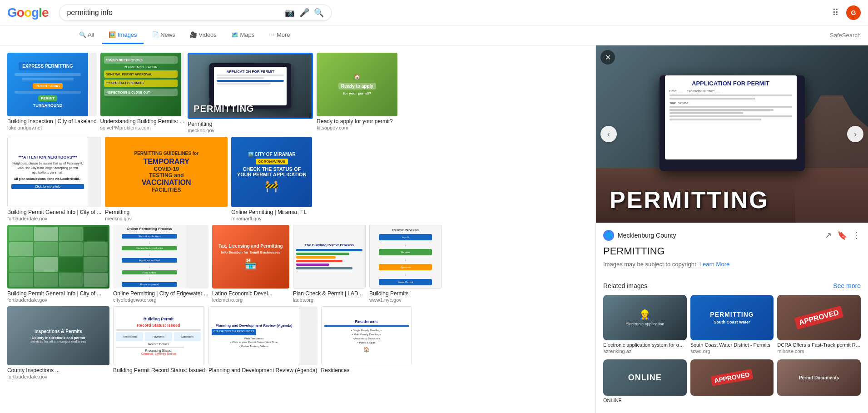  Describe the element at coordinates (732, 286) in the screenshot. I see `related-images-header: Related images See more` at that location.